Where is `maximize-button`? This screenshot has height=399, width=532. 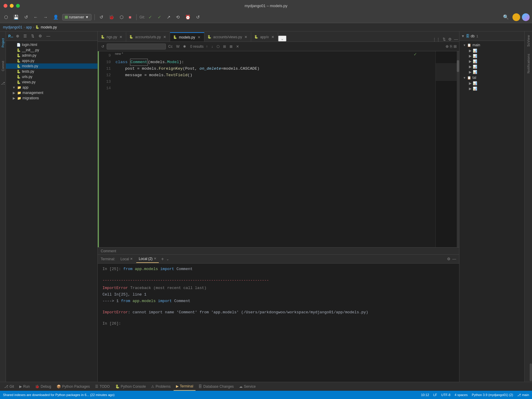 maximize-button is located at coordinates (18, 6).